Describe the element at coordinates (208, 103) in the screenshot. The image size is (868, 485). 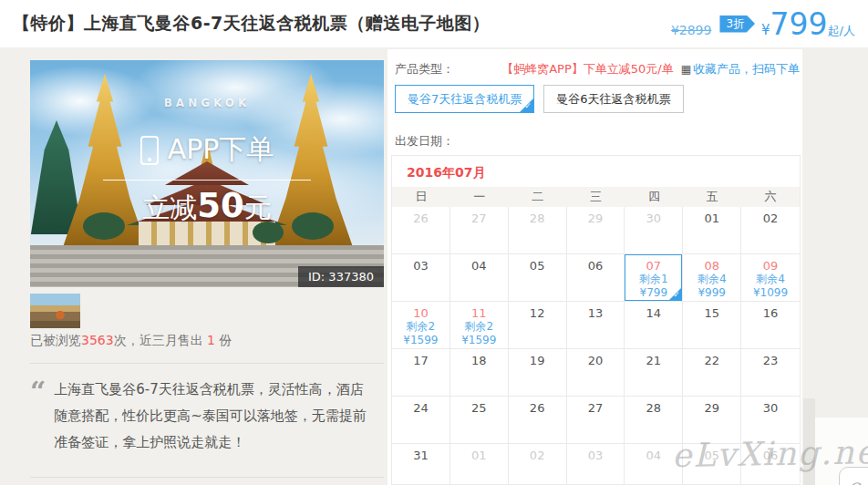
I see `image-brand-text: BANGKOK` at that location.